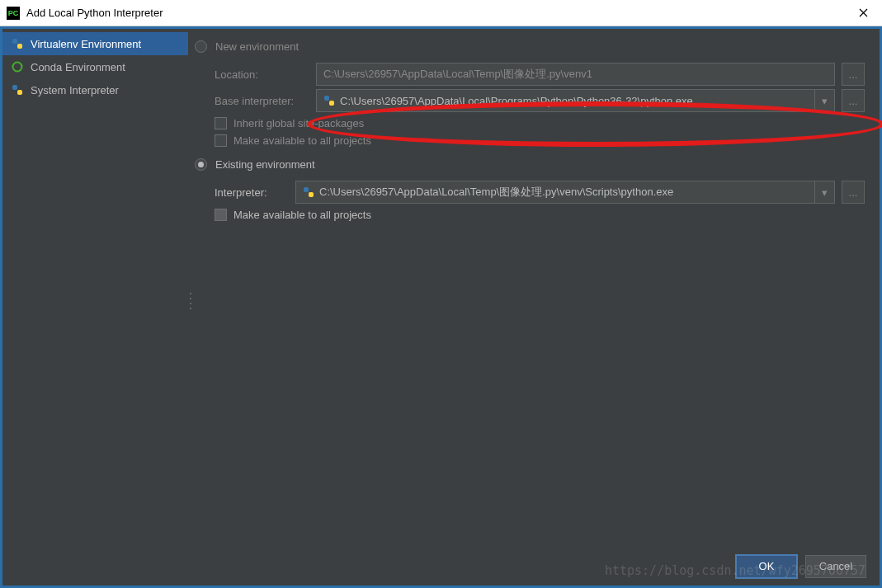  What do you see at coordinates (299, 124) in the screenshot?
I see `inherit-checkbox-label: Inherit global site-packages` at bounding box center [299, 124].